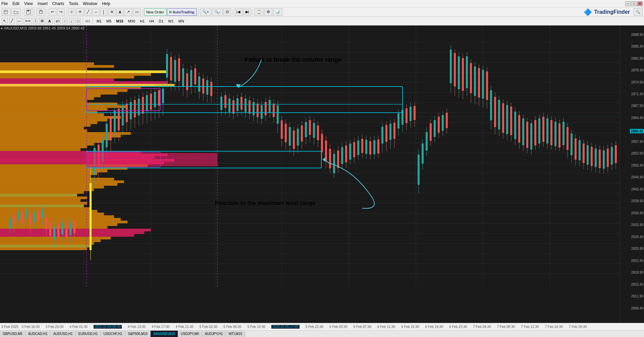 The image size is (644, 337). I want to click on pointer-tool: ↖, so click(5, 21).